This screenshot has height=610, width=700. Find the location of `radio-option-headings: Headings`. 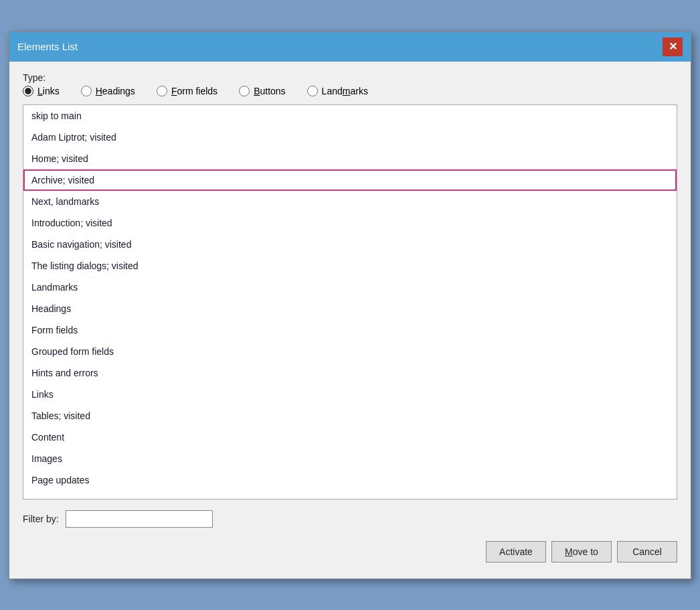

radio-option-headings: Headings is located at coordinates (108, 91).